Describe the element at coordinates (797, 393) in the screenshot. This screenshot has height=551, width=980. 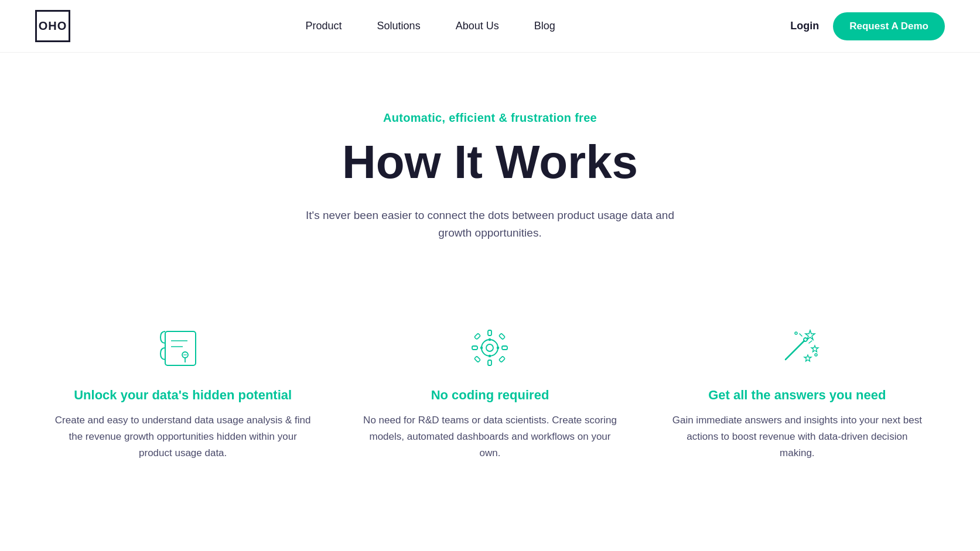
I see `feature-answers: Get all the answers you need Gain immedi…` at that location.